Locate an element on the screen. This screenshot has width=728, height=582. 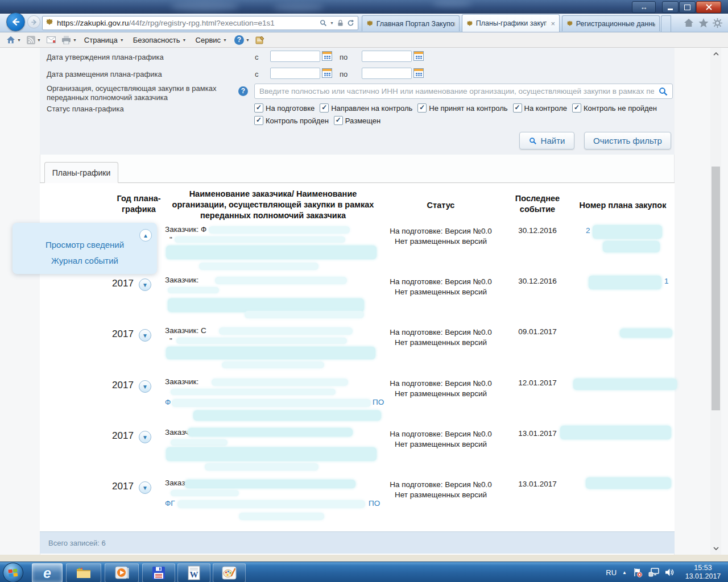
address-bar: https://zakupki.gov.ru/44fz/rpg/registry… is located at coordinates (200, 23).